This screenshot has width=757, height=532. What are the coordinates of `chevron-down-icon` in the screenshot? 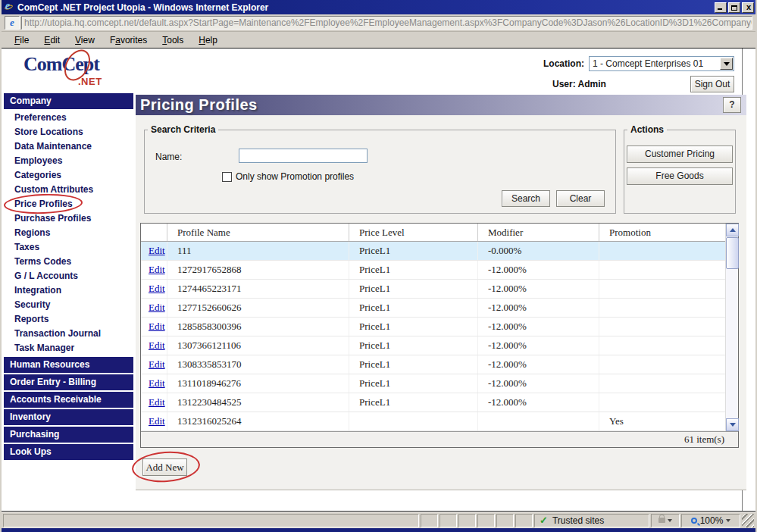 It's located at (726, 64).